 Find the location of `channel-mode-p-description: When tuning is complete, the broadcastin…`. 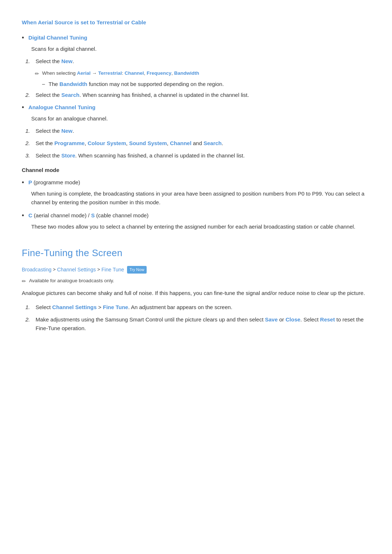

channel-mode-p-description: When tuning is complete, the broadcastin… is located at coordinates (201, 198).